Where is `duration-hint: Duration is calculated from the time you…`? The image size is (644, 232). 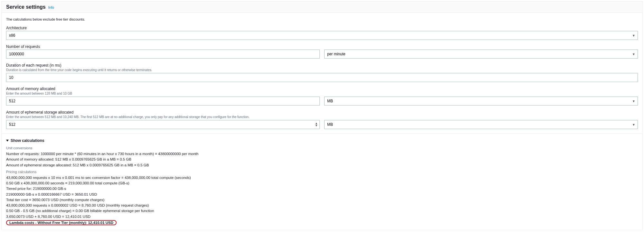 duration-hint: Duration is calculated from the time you… is located at coordinates (322, 70).